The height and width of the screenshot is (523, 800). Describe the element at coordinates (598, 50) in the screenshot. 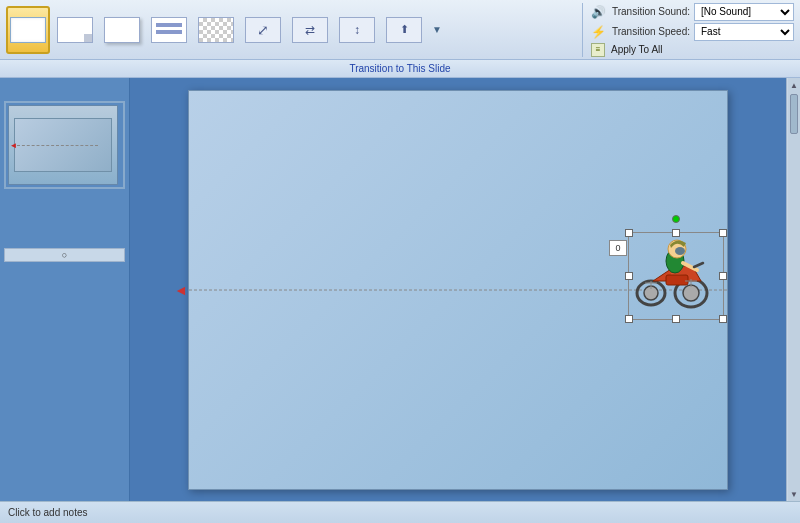

I see `apply-all-icon: ≡` at that location.